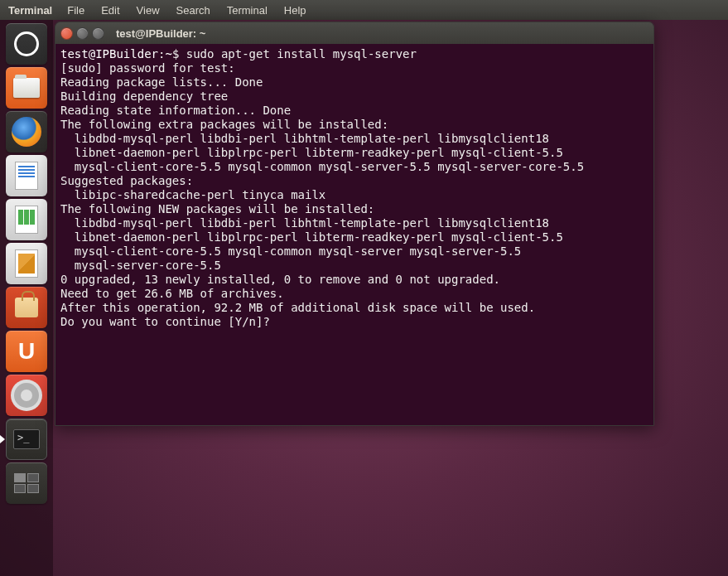 This screenshot has height=576, width=728. Describe the element at coordinates (27, 176) in the screenshot. I see `writer-doc-icon` at that location.